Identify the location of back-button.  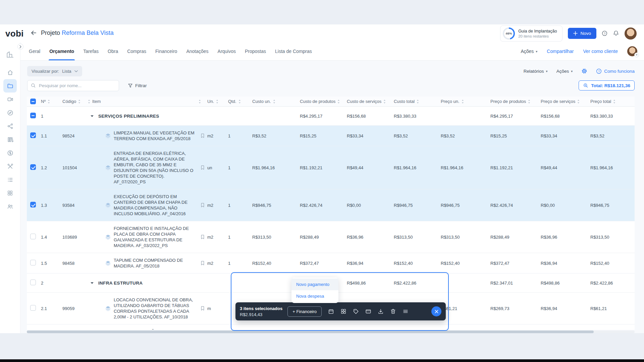
(34, 34).